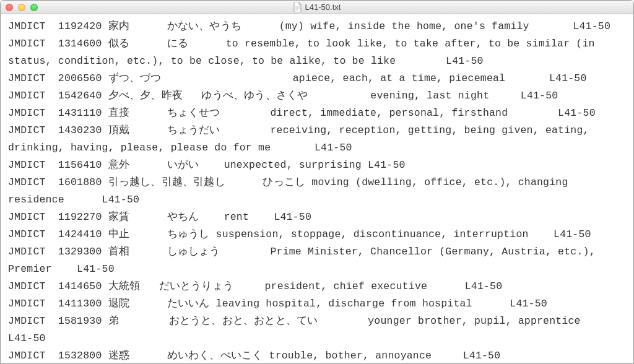 The image size is (634, 364). What do you see at coordinates (317, 7) in the screenshot?
I see `window-title: L41-50.txt` at bounding box center [317, 7].